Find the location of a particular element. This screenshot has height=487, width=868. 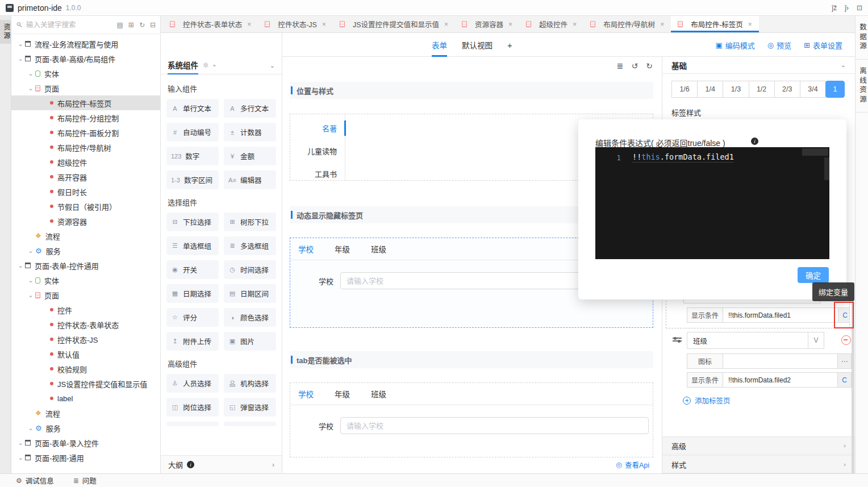

tree-item: 布局控件-标签页 is located at coordinates (86, 103).